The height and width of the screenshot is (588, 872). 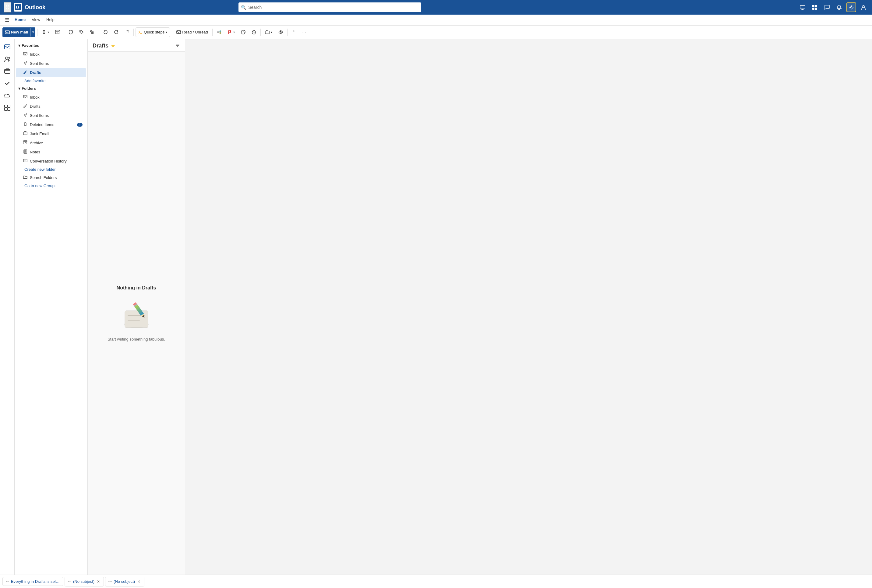 I want to click on nav-onedrive-btn, so click(x=8, y=95).